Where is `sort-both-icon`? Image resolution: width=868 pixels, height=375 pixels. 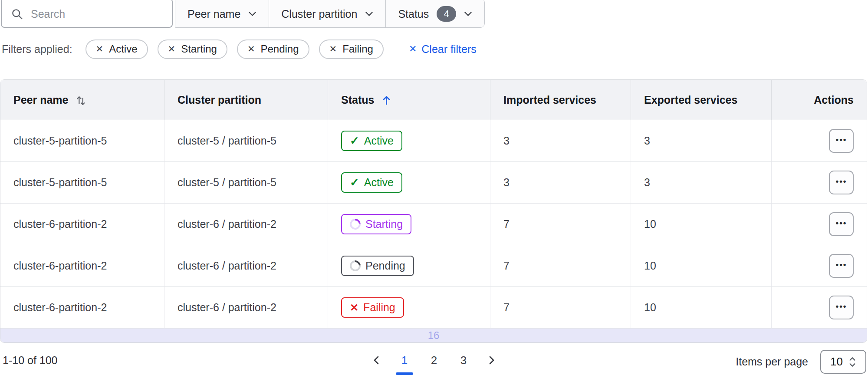
sort-both-icon is located at coordinates (81, 100).